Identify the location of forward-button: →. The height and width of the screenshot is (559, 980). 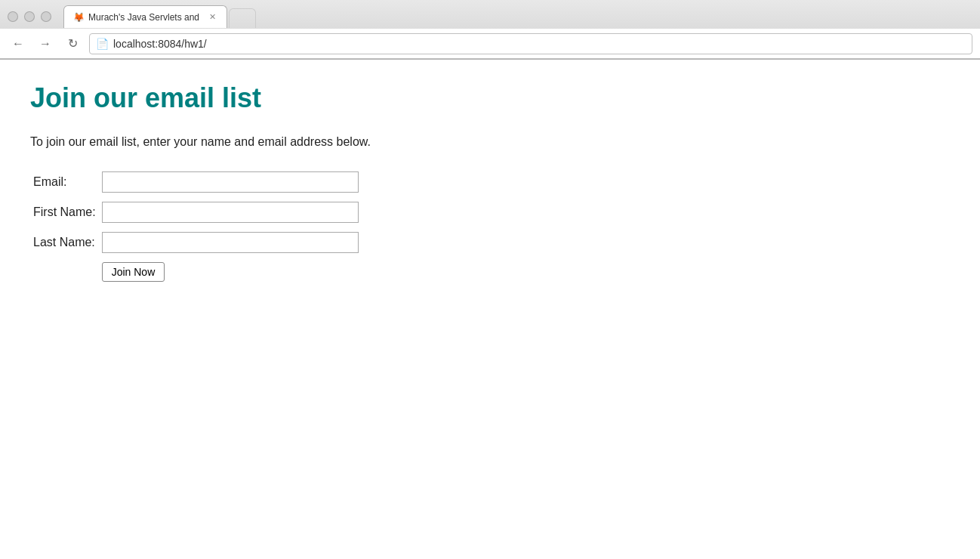
(45, 44).